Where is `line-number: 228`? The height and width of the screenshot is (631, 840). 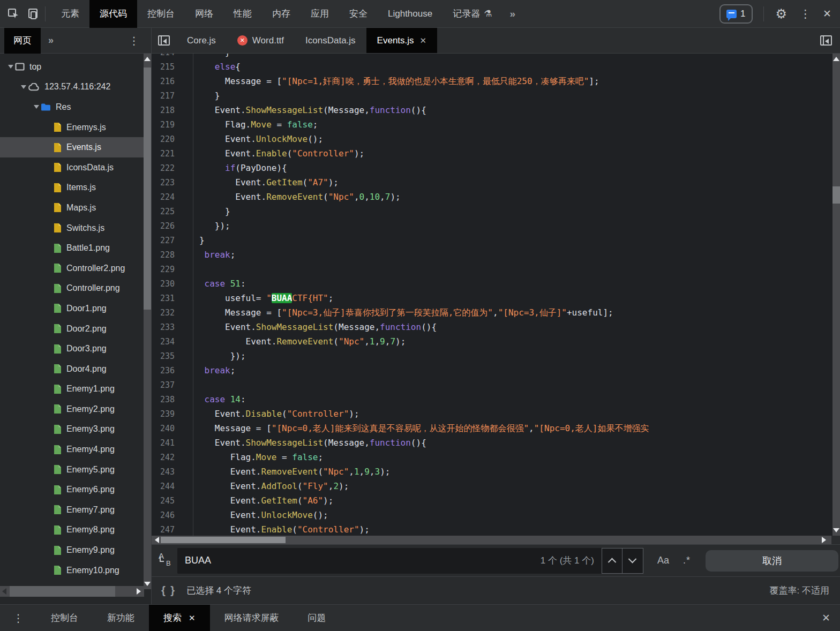 line-number: 228 is located at coordinates (168, 255).